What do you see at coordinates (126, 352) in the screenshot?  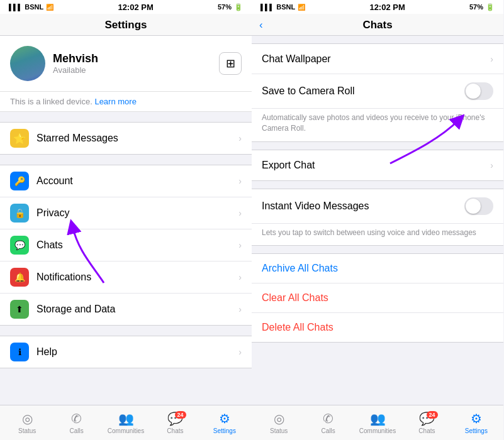 I see `help-item: ℹ Help ›` at bounding box center [126, 352].